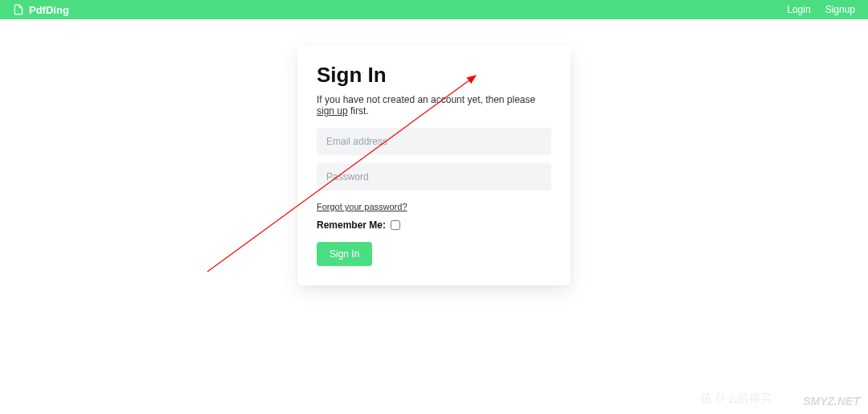 The image size is (868, 414). I want to click on forgot-password-link: Forgot your password?, so click(362, 207).